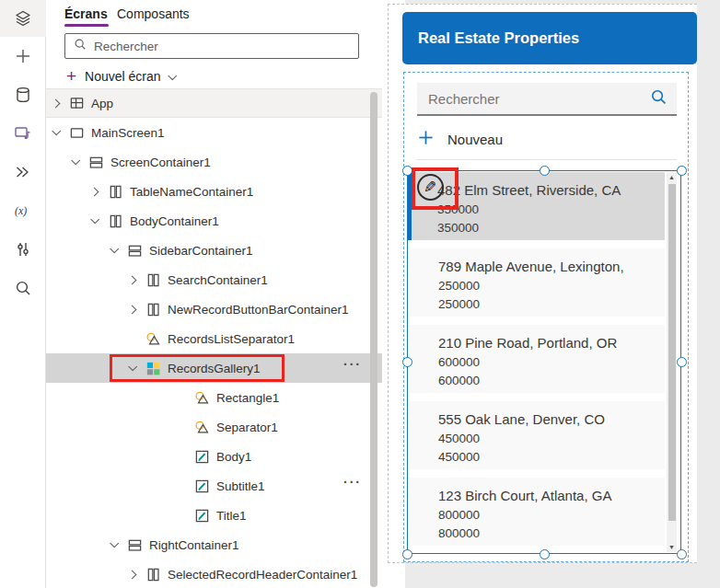 Image resolution: width=720 pixels, height=588 pixels. What do you see at coordinates (80, 133) in the screenshot?
I see `screen-icon` at bounding box center [80, 133].